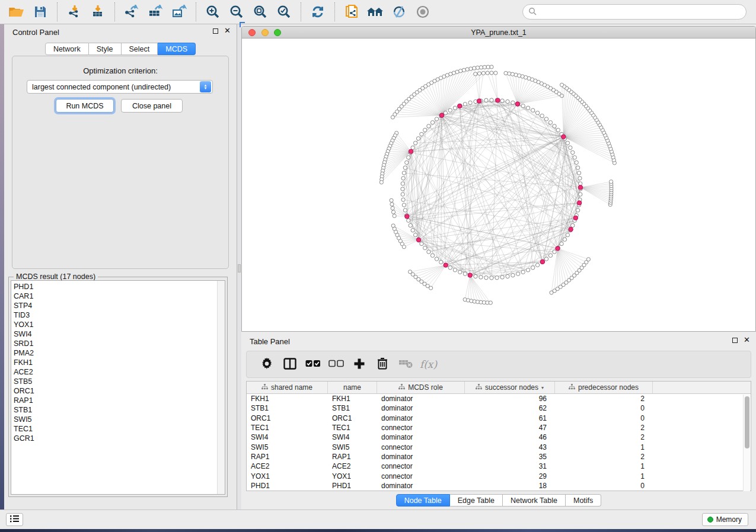  Describe the element at coordinates (40, 12) in the screenshot. I see `save-button` at that location.